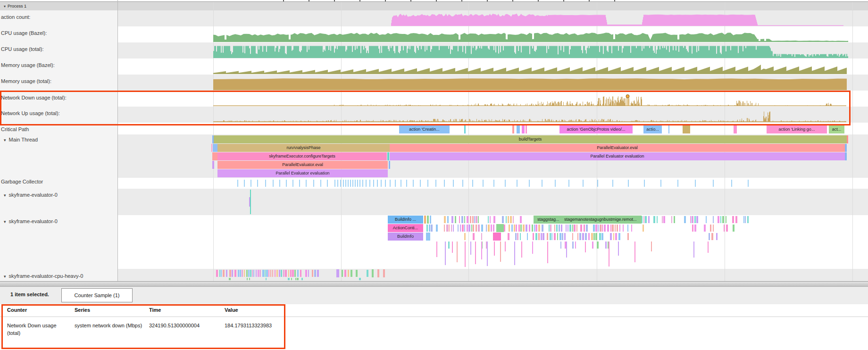  What do you see at coordinates (42, 276) in the screenshot?
I see `track-label-skyframe-evaluator-cpu-heavy-0: ▾skyframe-evaluator-cpu-heavy-0` at bounding box center [42, 276].